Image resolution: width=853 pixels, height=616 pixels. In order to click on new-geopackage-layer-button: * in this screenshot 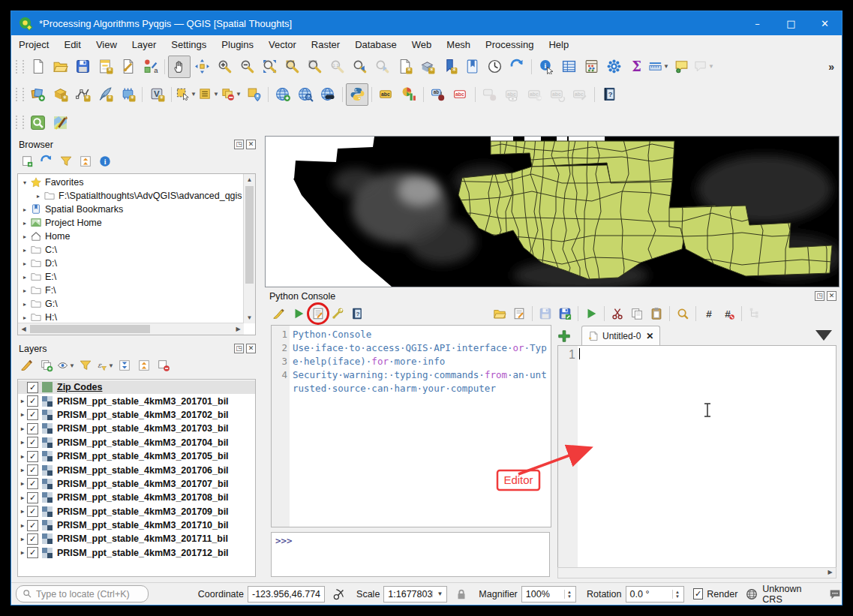, I will do `click(60, 95)`.